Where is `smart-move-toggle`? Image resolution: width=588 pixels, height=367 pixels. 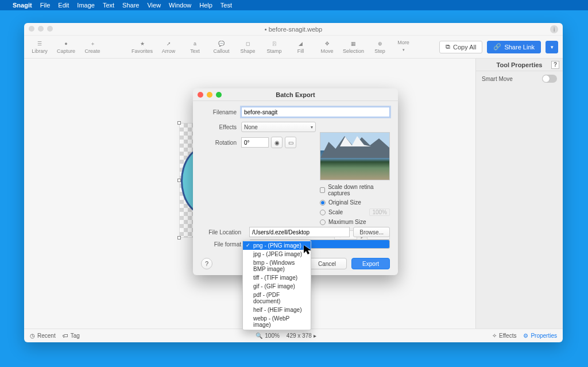
smart-move-toggle is located at coordinates (550, 79).